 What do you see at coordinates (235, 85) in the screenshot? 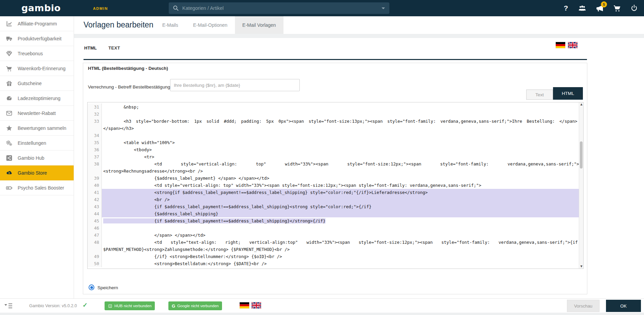
I see `subject-input` at bounding box center [235, 85].